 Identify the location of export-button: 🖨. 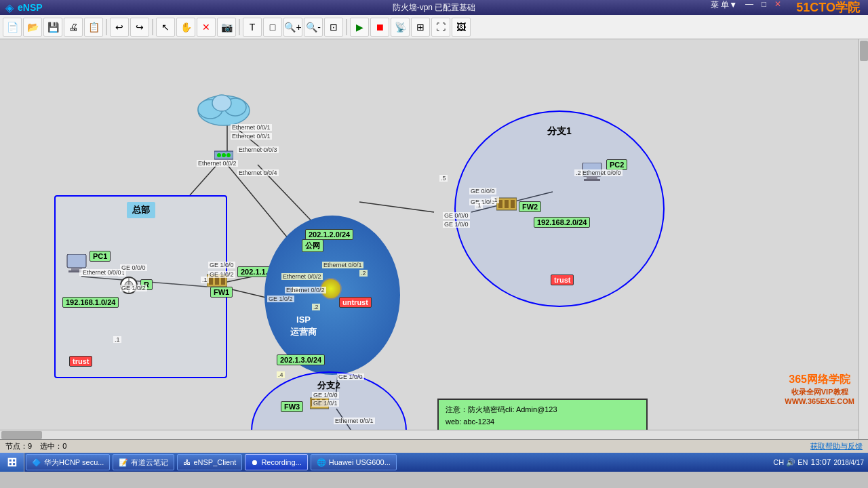
(73, 27).